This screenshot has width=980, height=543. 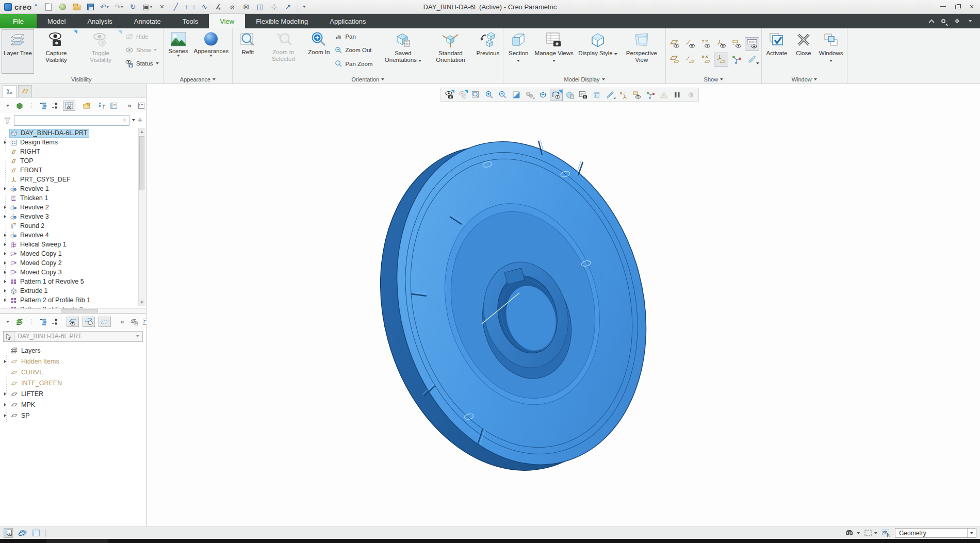 I want to click on gt-refit-button, so click(x=476, y=95).